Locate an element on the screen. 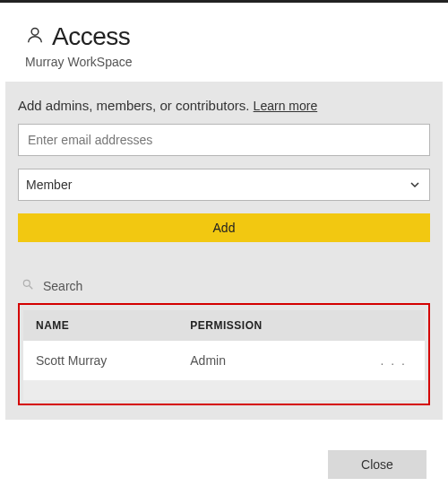  add-button: Add is located at coordinates (224, 228).